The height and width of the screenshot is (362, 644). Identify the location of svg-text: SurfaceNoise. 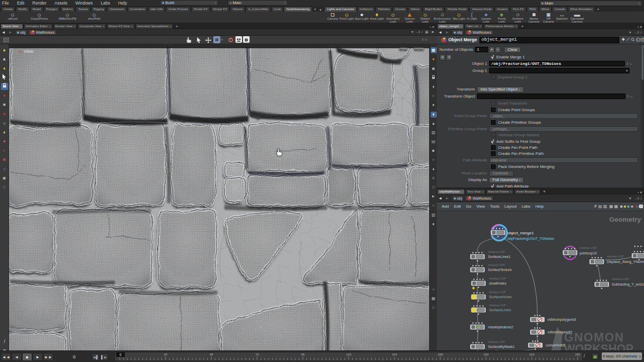
(500, 297).